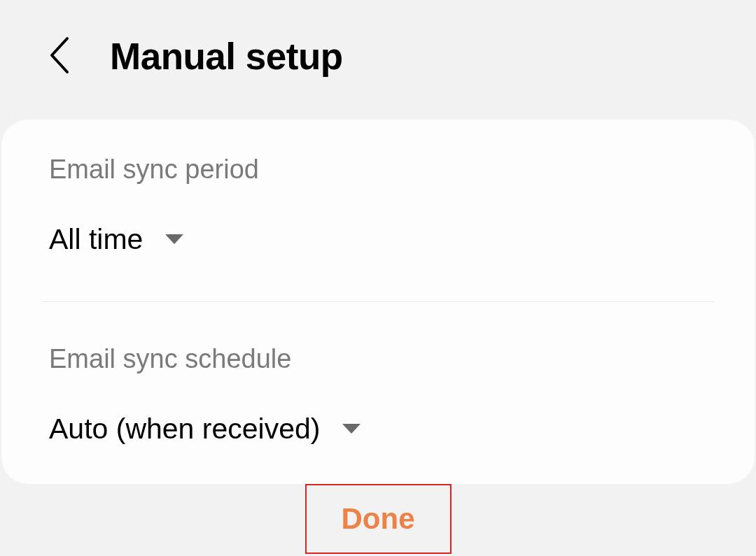 The image size is (756, 556). Describe the element at coordinates (378, 519) in the screenshot. I see `footer: Done` at that location.